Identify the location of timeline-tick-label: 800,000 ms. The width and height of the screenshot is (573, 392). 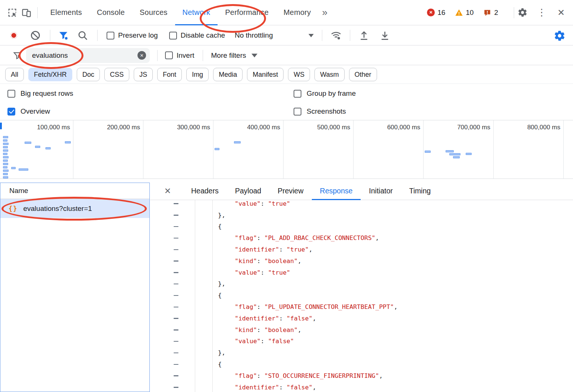
(532, 127).